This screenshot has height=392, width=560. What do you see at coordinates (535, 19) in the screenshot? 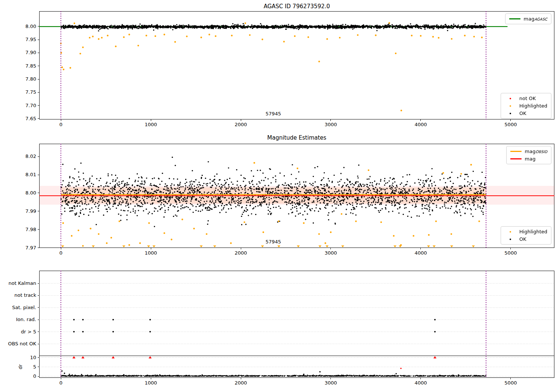
I see `legend-label: magAGASC` at bounding box center [535, 19].